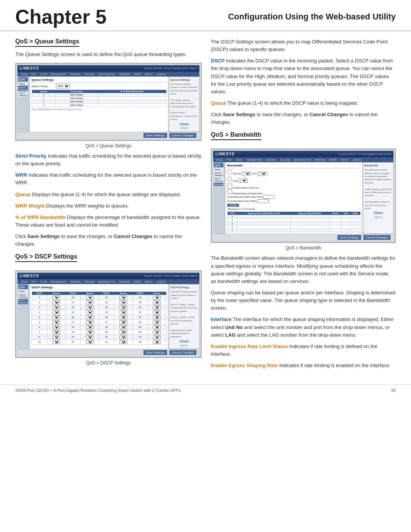 Image resolution: width=411 pixels, height=532 pixels. What do you see at coordinates (155, 353) in the screenshot?
I see `dscp-save-btn: Save Settings` at bounding box center [155, 353].